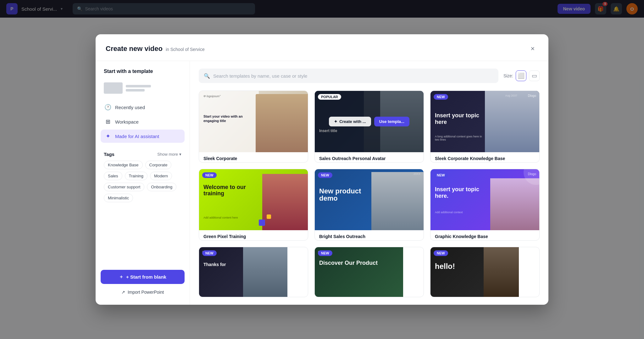 This screenshot has width=644, height=339. I want to click on tag-training: Training, so click(136, 176).